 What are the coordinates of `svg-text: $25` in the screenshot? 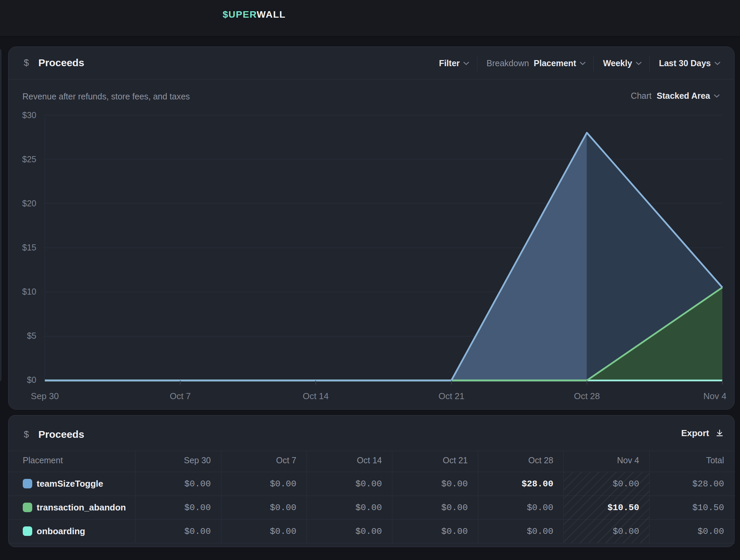 It's located at (29, 159).